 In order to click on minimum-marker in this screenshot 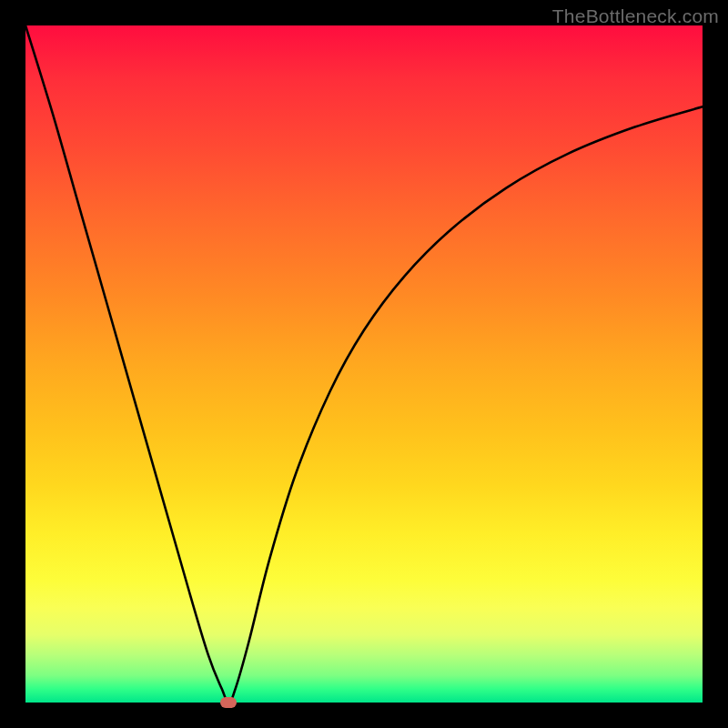, I will do `click(228, 703)`.